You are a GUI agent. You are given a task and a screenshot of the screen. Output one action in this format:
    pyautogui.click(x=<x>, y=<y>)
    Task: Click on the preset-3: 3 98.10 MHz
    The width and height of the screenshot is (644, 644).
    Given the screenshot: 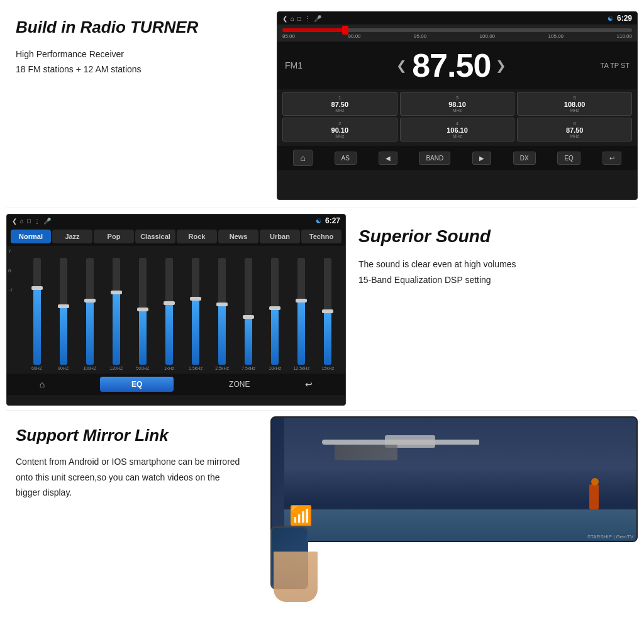 What is the action you would take?
    pyautogui.click(x=458, y=104)
    